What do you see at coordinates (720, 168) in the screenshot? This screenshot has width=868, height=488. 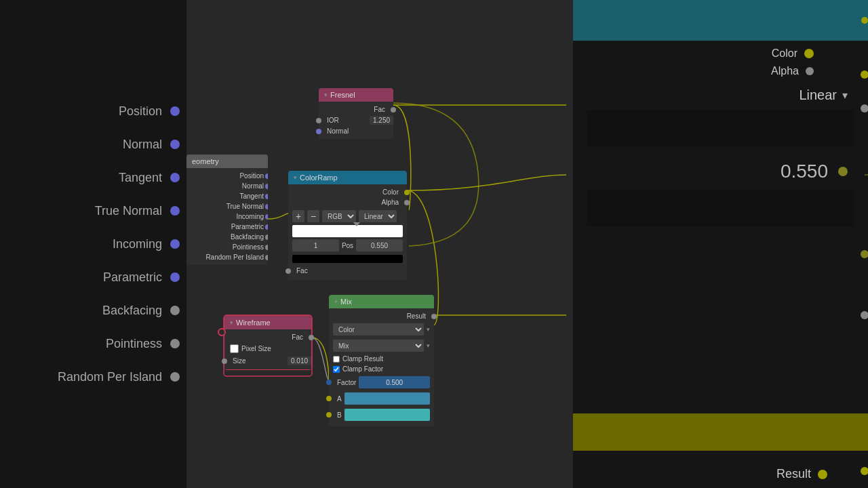 I see `right-value-row: 0.550` at bounding box center [720, 168].